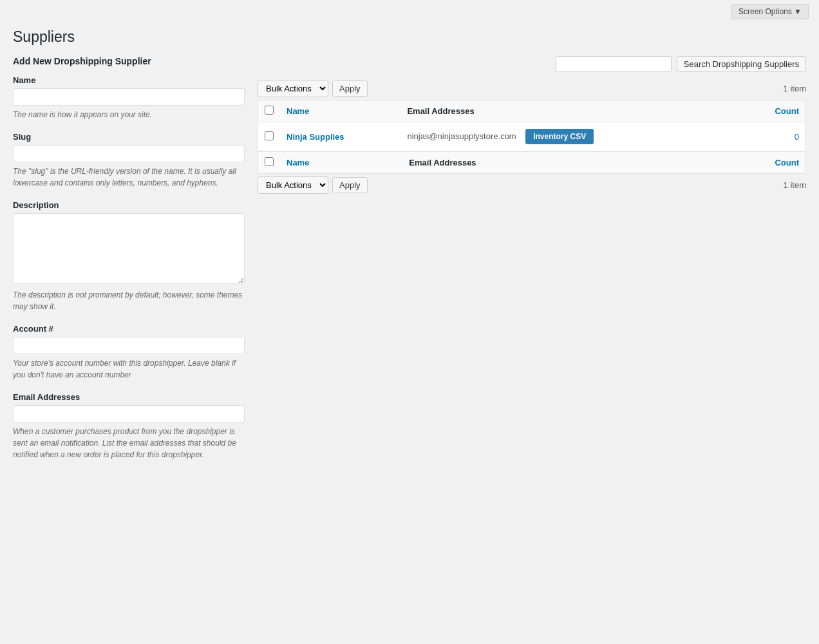 This screenshot has height=644, width=819. Describe the element at coordinates (129, 249) in the screenshot. I see `description-input` at that location.